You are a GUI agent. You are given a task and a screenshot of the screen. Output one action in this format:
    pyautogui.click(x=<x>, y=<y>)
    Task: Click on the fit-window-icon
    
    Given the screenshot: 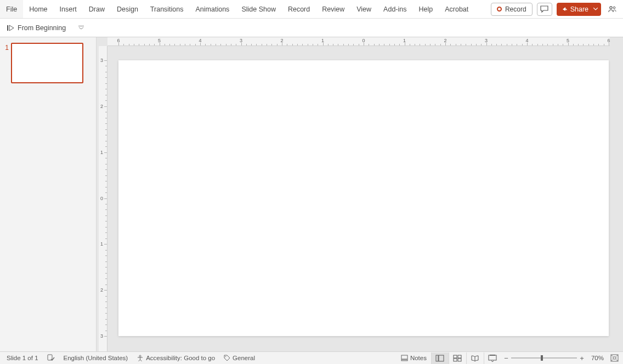 What is the action you would take?
    pyautogui.click(x=614, y=358)
    